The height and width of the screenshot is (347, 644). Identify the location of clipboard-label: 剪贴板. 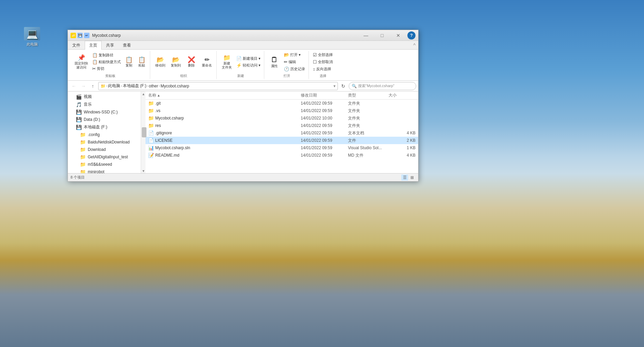
(110, 76).